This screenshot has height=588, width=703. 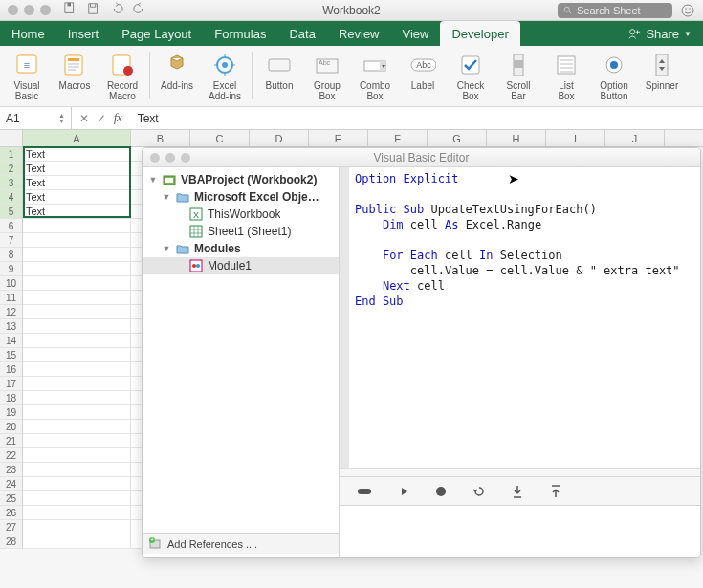 What do you see at coordinates (77, 426) in the screenshot?
I see `cell-A20` at bounding box center [77, 426].